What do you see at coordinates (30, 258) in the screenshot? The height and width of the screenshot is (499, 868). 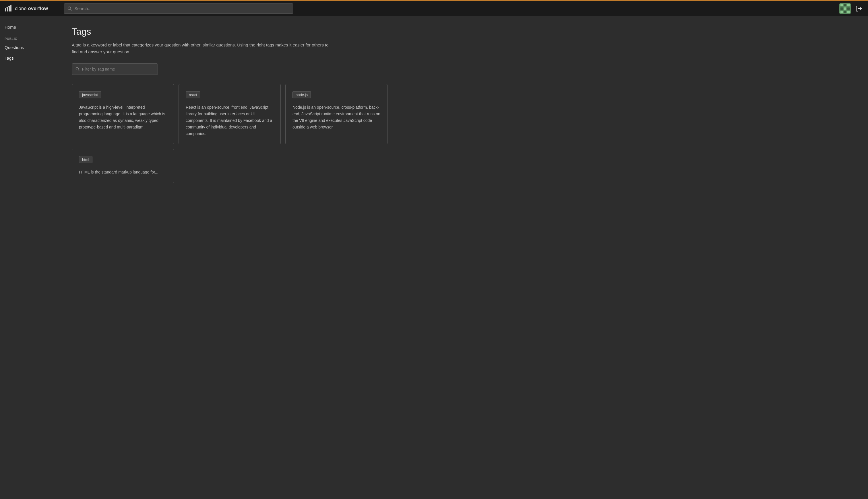 I see `sidebar: Home PUBLIC Questions Tags` at bounding box center [30, 258].